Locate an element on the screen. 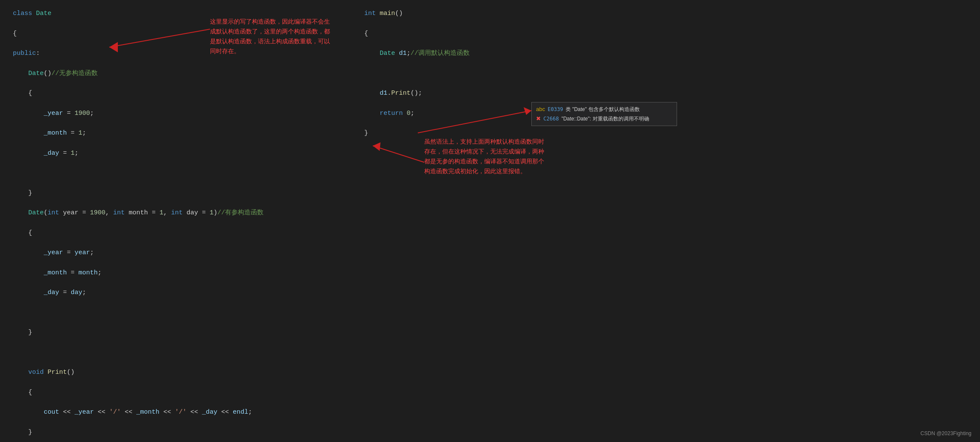 The image size is (980, 442). annotation-top-right: 这里显示的写了构造函数，因此编译器不会生成默认构造函数了，这里的两个构造函数，都… is located at coordinates (272, 37).